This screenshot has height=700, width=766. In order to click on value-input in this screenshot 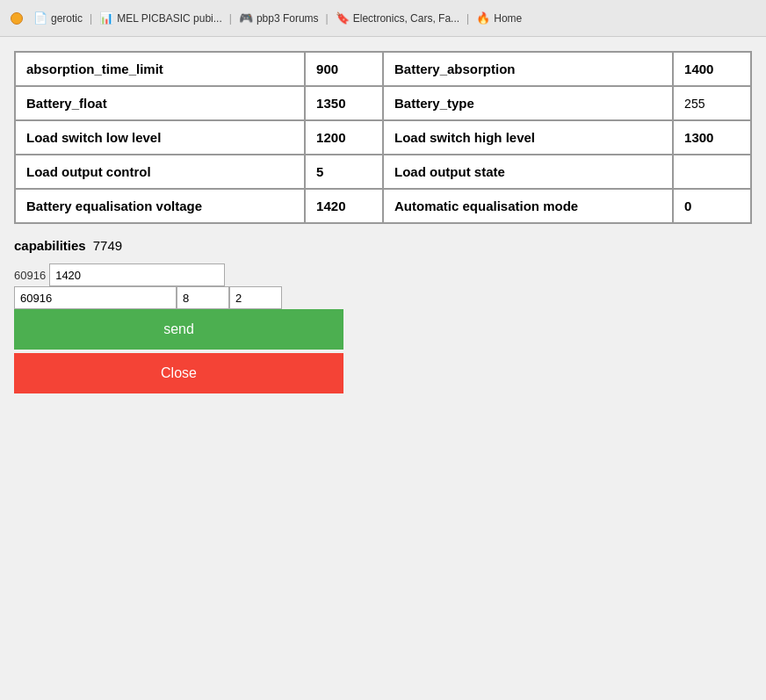, I will do `click(137, 275)`.